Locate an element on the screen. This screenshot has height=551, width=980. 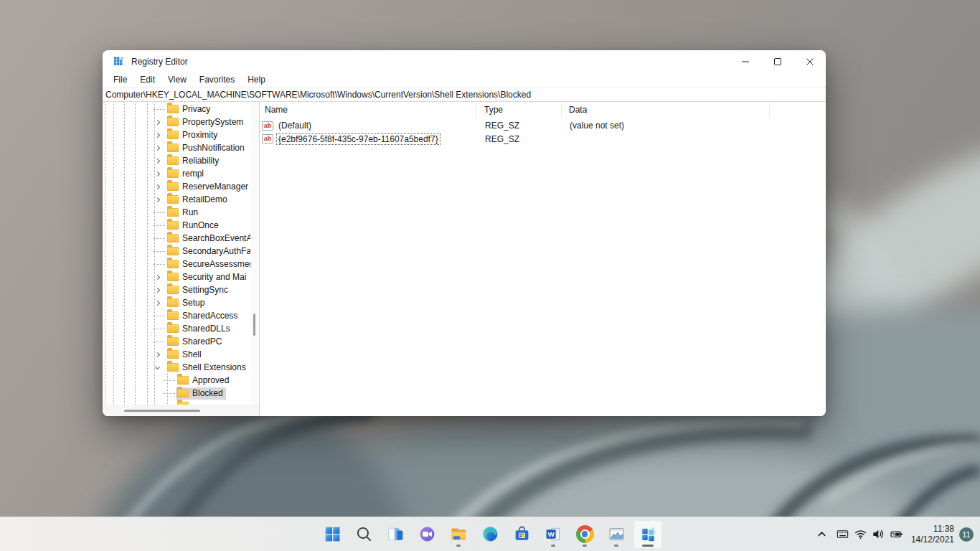
tree-item: SharedPC is located at coordinates (176, 342).